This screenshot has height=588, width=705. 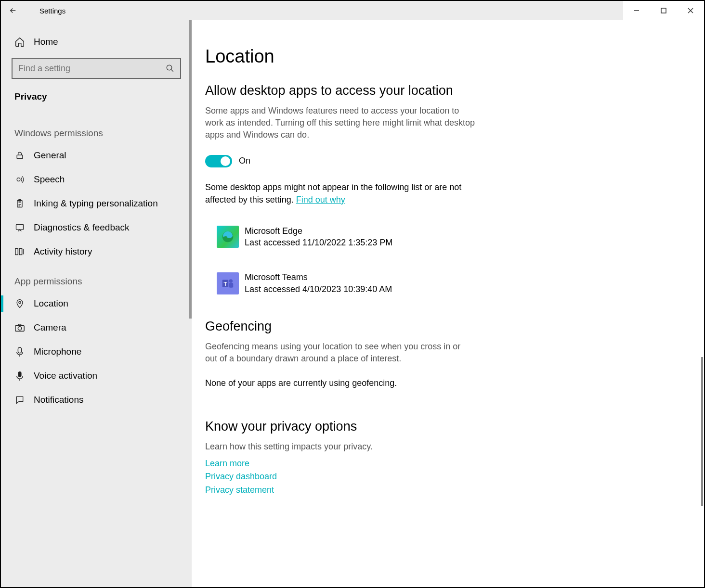 I want to click on notification-icon, so click(x=20, y=400).